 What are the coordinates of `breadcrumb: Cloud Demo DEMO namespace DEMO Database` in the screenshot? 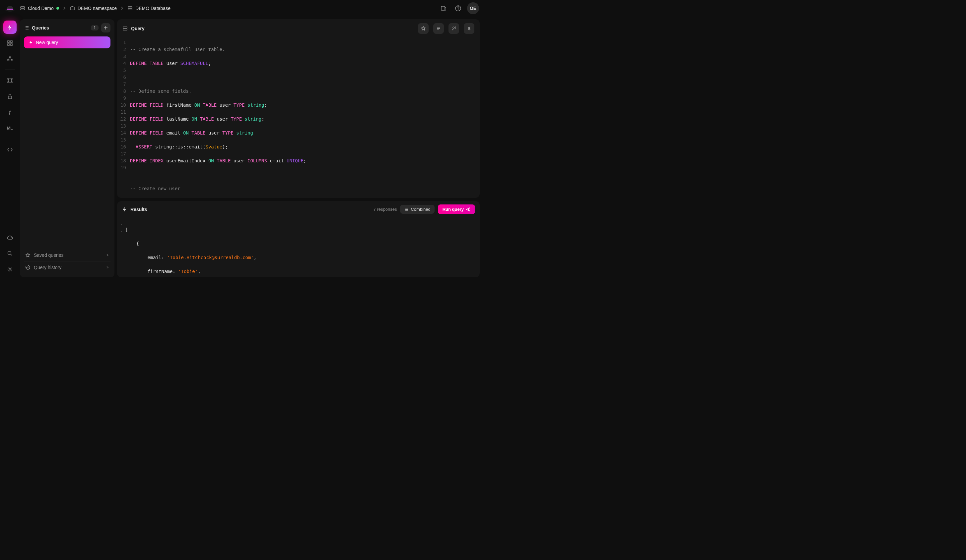 It's located at (227, 8).